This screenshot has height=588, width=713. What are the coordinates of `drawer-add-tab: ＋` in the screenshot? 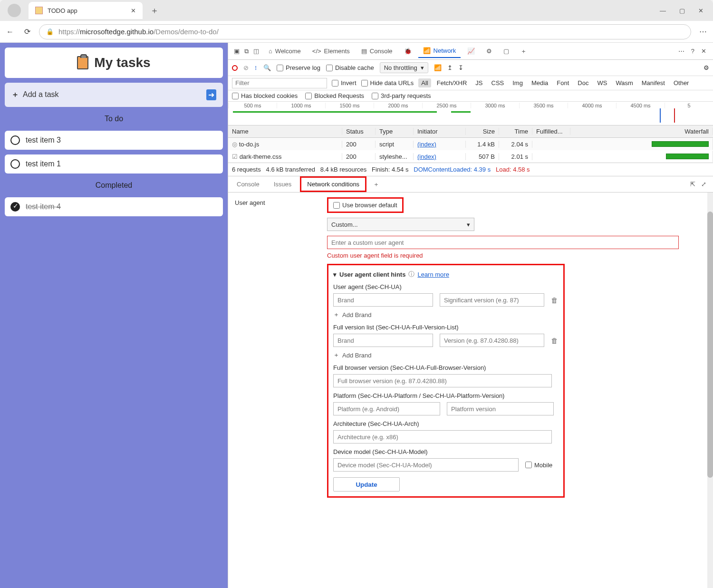 It's located at (376, 184).